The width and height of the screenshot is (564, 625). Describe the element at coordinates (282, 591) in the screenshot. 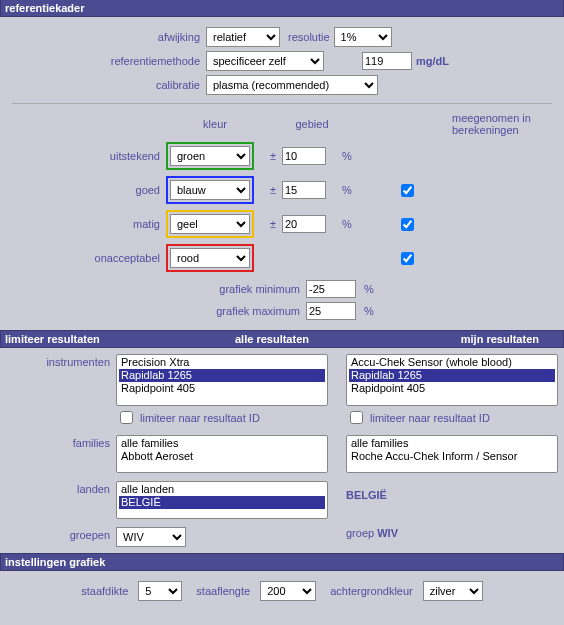

I see `grafiek-body: staafdikte 5 staaflengte 200 achtergrond…` at that location.